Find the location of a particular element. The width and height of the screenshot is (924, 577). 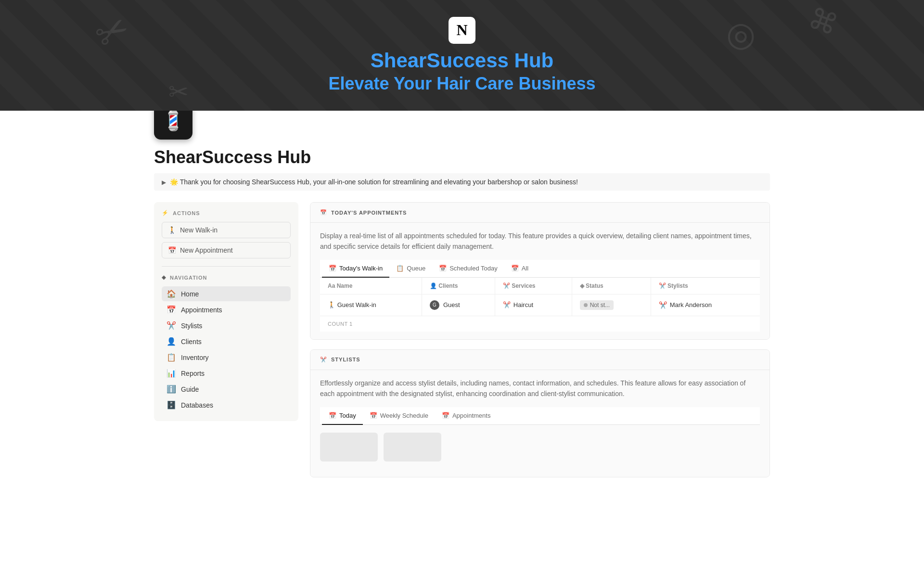

appointments-icon: 📅 is located at coordinates (171, 310).